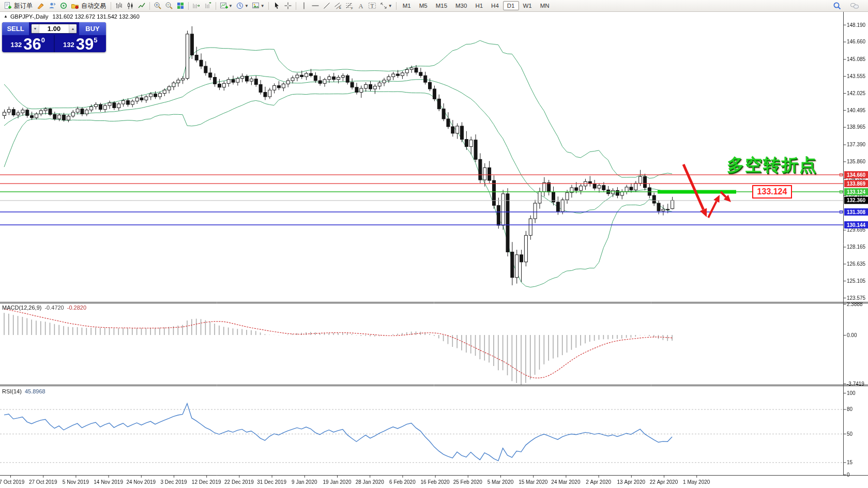  I want to click on macd-value-signal: -0.2820, so click(77, 308).